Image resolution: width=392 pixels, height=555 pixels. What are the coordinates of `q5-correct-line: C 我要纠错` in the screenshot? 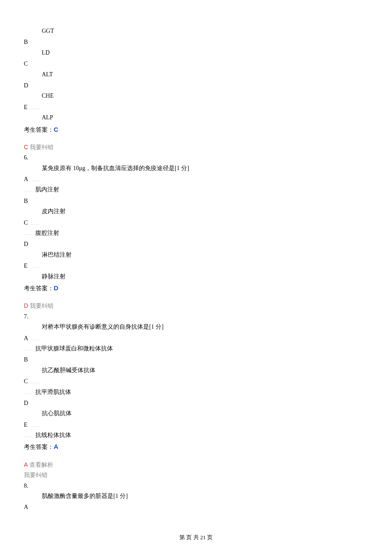 It's located at (196, 147).